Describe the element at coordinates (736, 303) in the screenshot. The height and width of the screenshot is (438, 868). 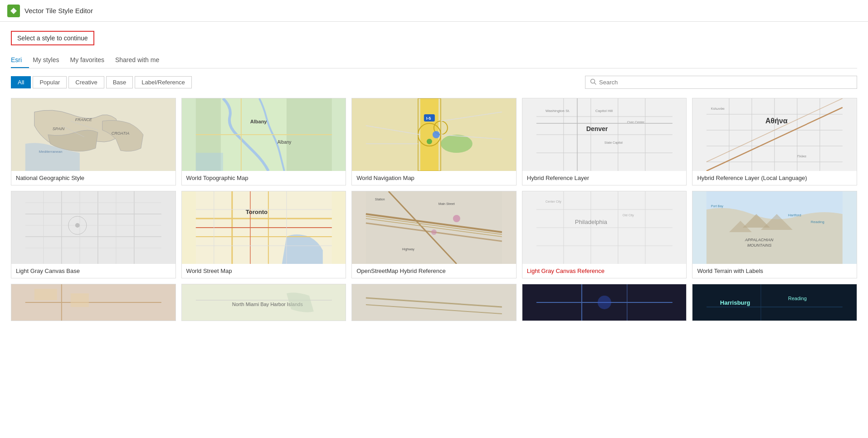
I see `svg-text: Harrisburg` at that location.